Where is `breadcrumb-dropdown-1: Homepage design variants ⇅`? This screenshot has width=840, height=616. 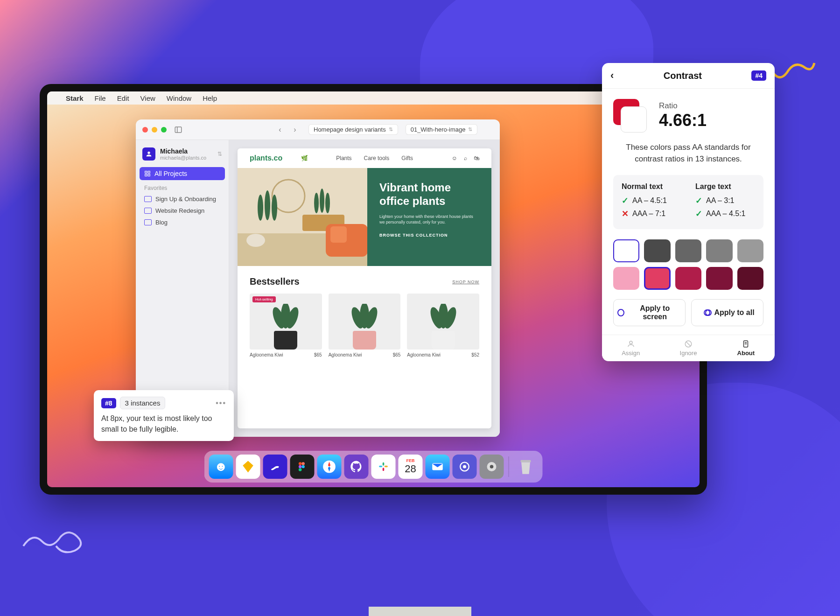 breadcrumb-dropdown-1: Homepage design variants ⇅ is located at coordinates (353, 130).